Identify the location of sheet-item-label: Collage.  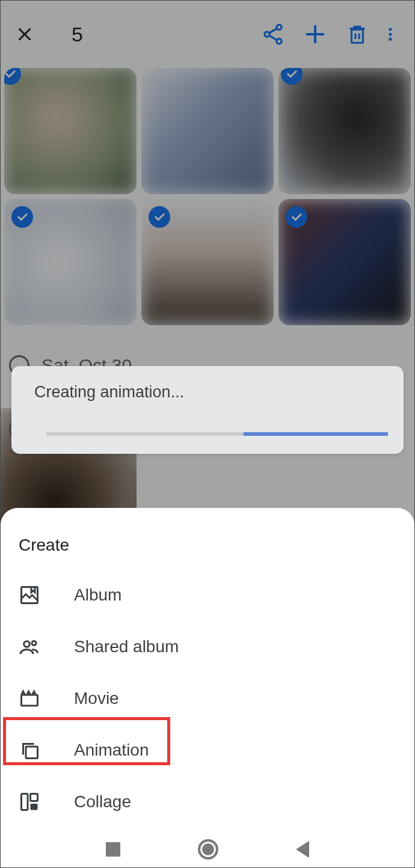
(102, 802).